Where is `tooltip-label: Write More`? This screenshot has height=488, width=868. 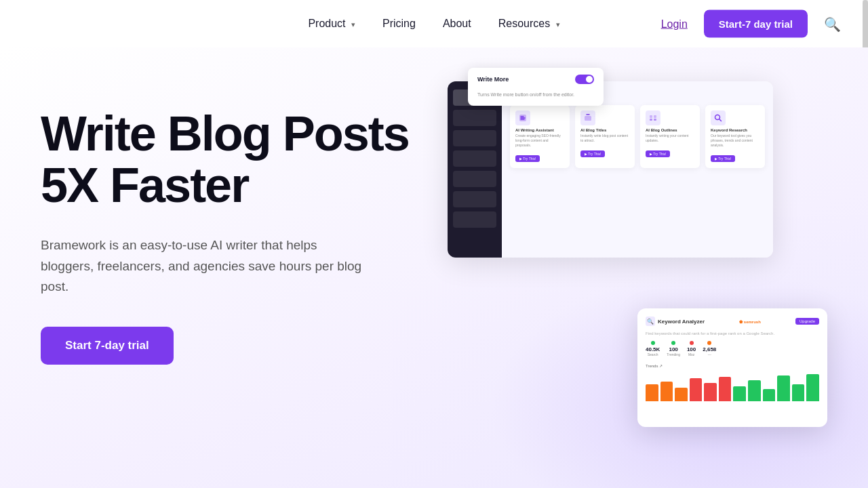
tooltip-label: Write More is located at coordinates (493, 79).